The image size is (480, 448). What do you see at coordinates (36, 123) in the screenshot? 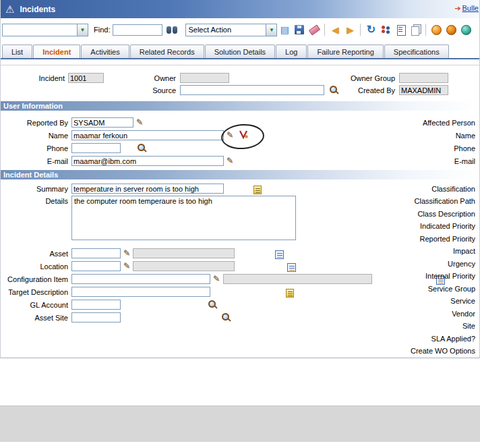
I see `reported-by-label: Reported By` at bounding box center [36, 123].